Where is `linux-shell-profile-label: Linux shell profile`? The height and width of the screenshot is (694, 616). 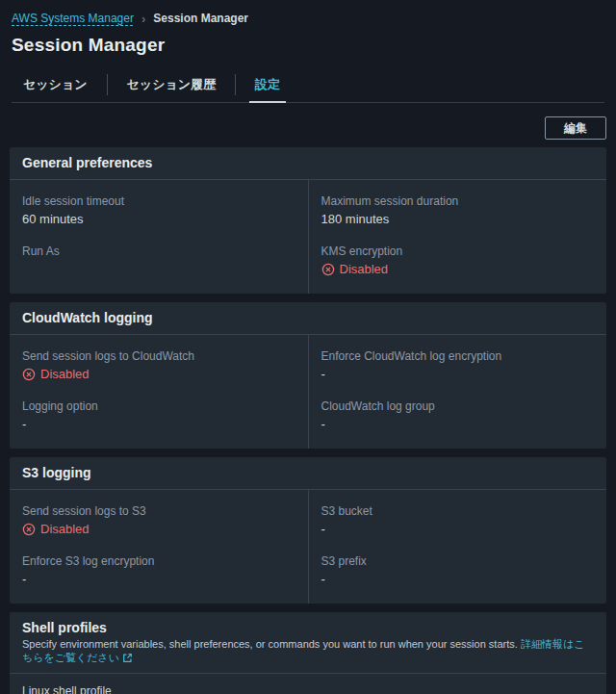
linux-shell-profile-label: Linux shell profile is located at coordinates (308, 689).